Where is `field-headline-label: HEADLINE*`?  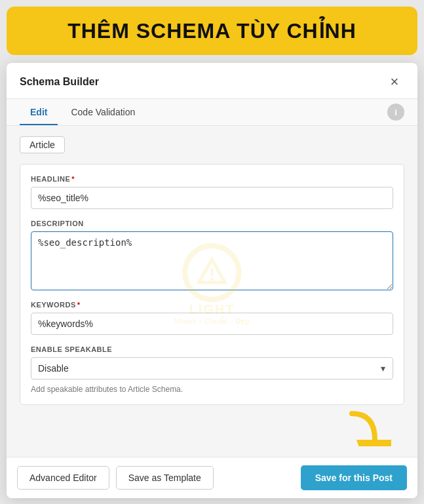
field-headline-label: HEADLINE* is located at coordinates (212, 179).